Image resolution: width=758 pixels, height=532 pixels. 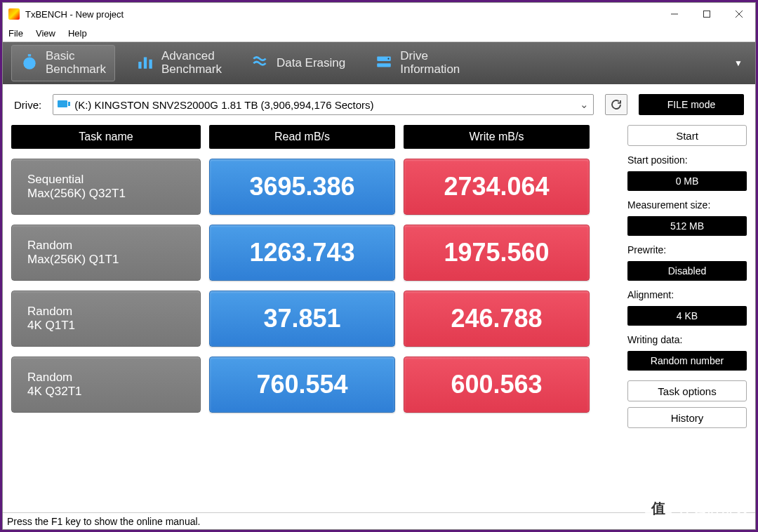 What do you see at coordinates (106, 187) in the screenshot?
I see `task-cell: SequentialMax(256K) Q32T1` at bounding box center [106, 187].